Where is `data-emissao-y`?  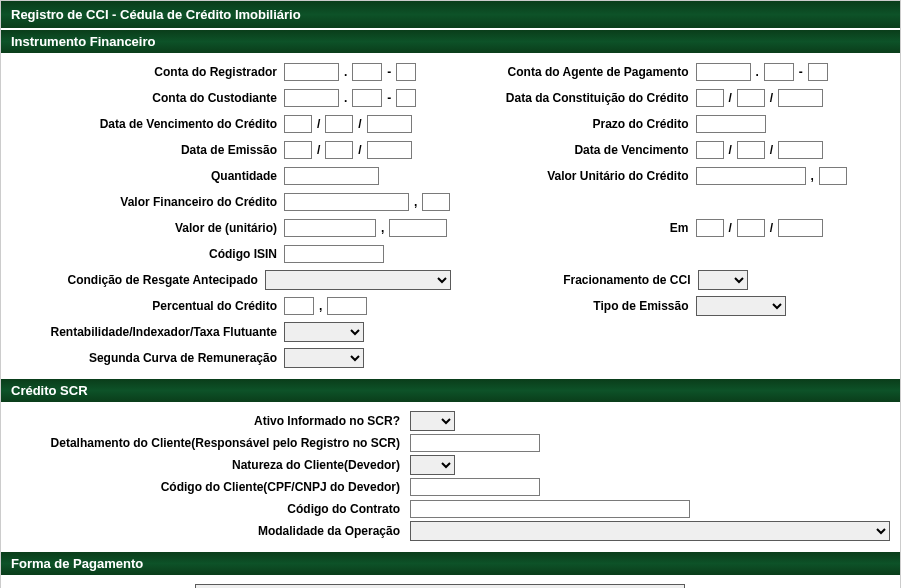 data-emissao-y is located at coordinates (390, 150).